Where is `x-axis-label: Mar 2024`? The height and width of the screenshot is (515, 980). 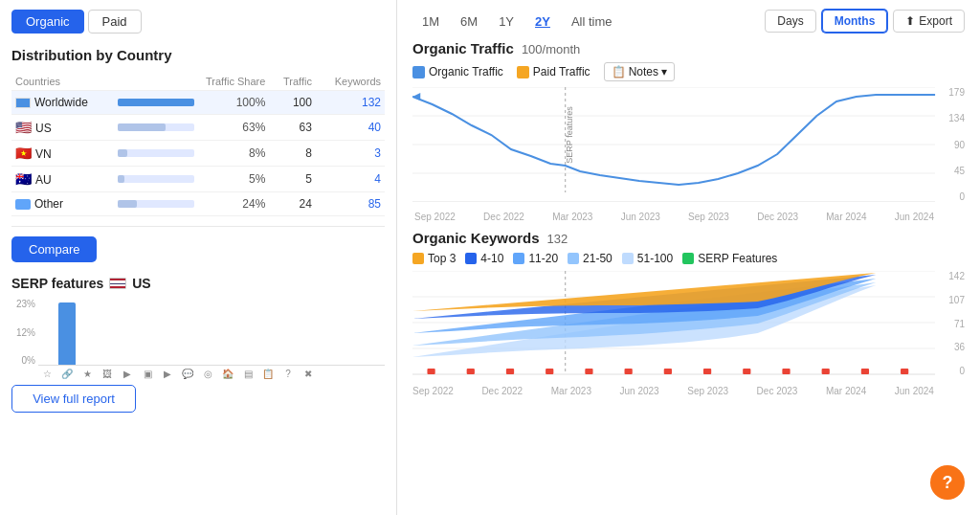
x-axis-label: Mar 2024 is located at coordinates (846, 216).